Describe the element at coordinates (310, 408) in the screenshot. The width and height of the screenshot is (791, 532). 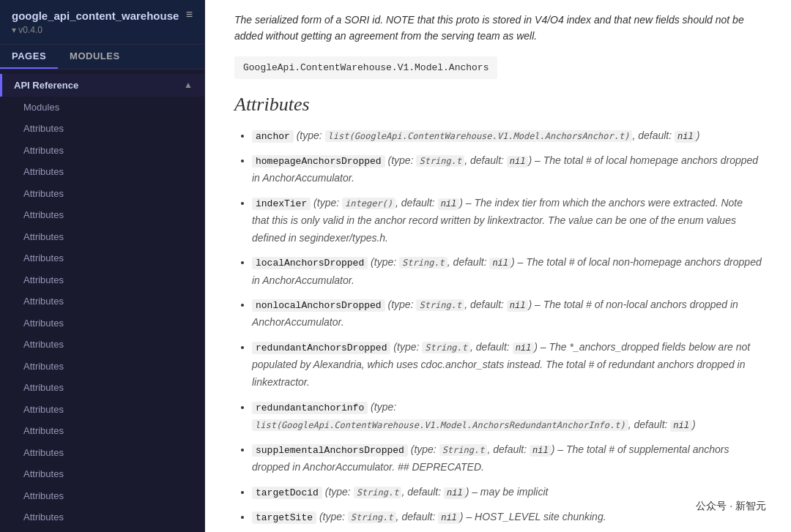
I see `attr-name-6: redundantanchorinfo` at that location.